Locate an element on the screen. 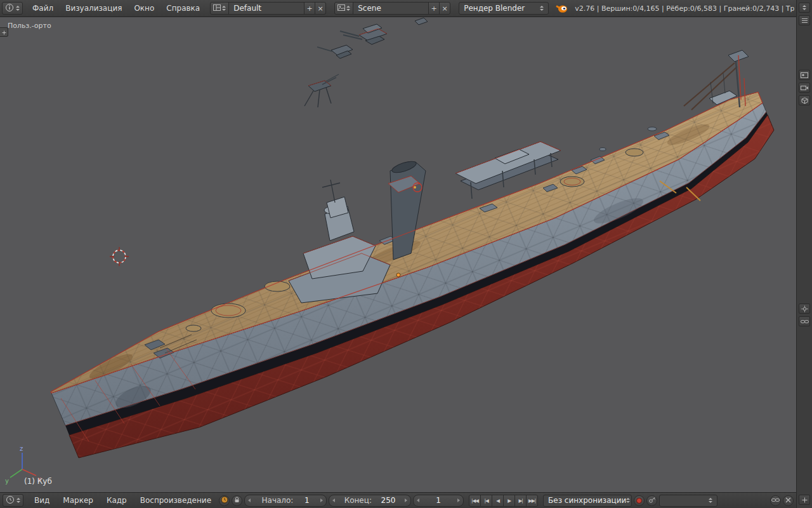 The width and height of the screenshot is (812, 508). stern-crane is located at coordinates (716, 80).